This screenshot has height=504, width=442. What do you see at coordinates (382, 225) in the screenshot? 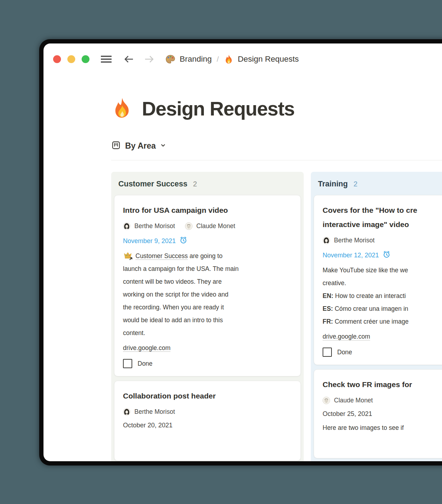
I see `card-title: interactive image" video` at bounding box center [382, 225].